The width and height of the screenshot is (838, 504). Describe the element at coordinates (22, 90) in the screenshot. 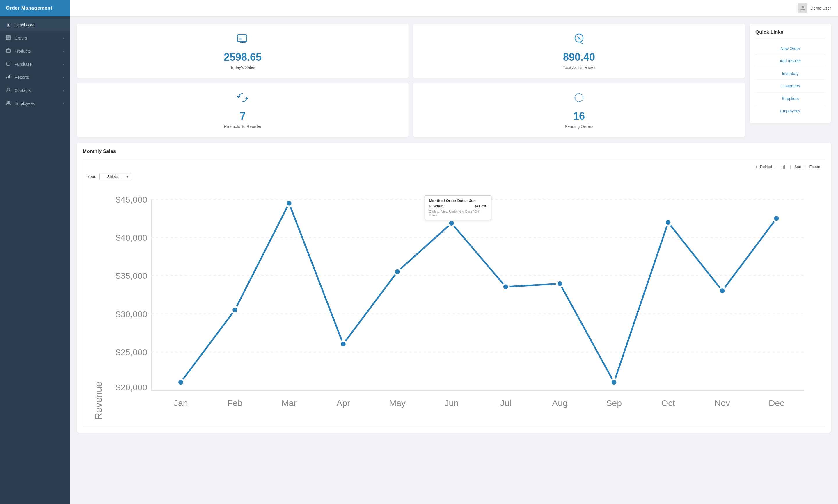

I see `sidebar-label-contacts: Contacts` at that location.